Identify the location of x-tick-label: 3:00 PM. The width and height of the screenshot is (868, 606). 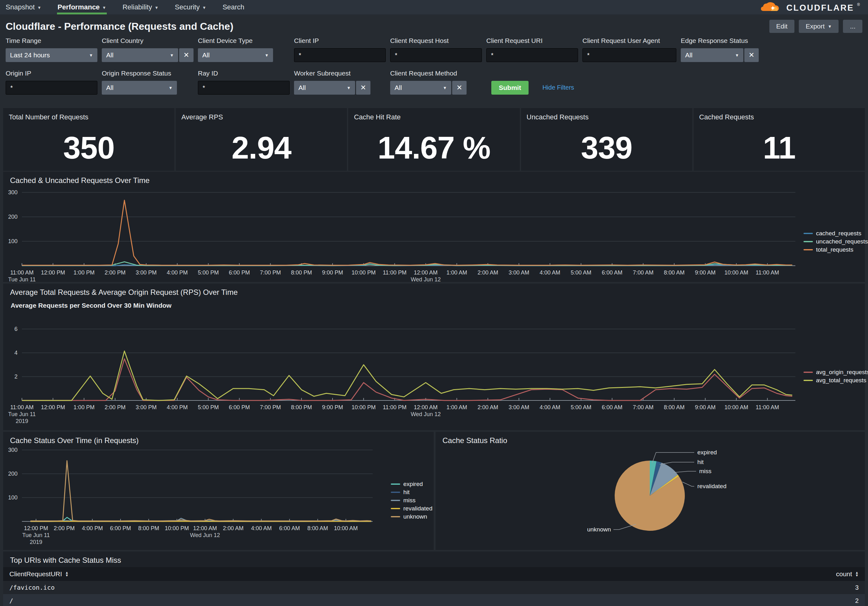
(146, 272).